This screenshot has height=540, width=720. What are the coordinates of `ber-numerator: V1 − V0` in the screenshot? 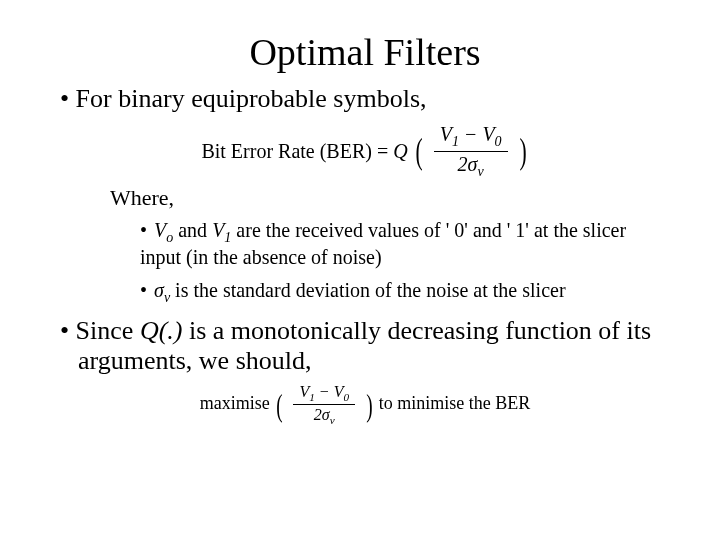 It's located at (471, 137).